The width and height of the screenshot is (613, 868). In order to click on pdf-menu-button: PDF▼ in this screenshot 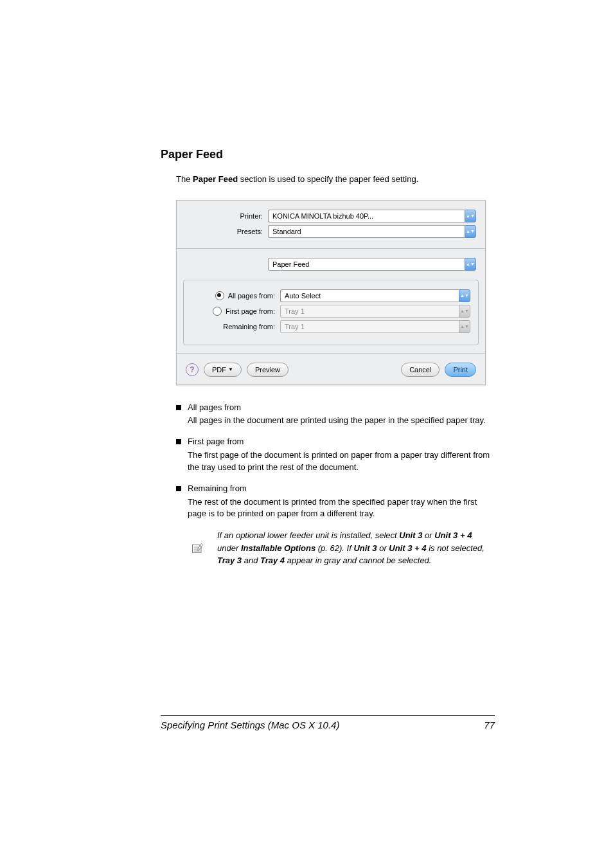, I will do `click(222, 370)`.